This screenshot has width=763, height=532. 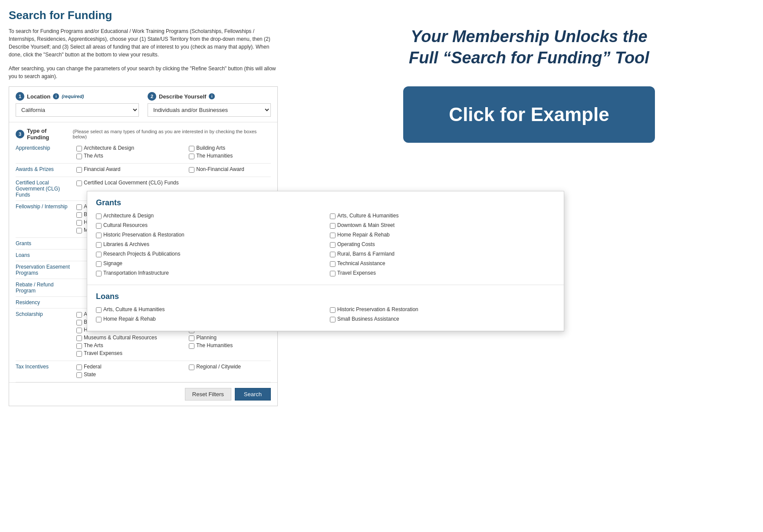 I want to click on cb-downtown-gr, so click(x=332, y=226).